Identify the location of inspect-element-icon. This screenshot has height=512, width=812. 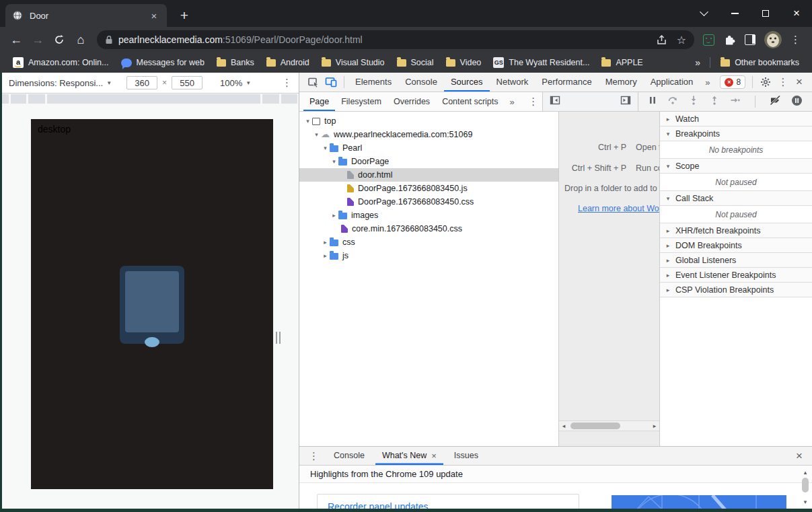
(313, 82).